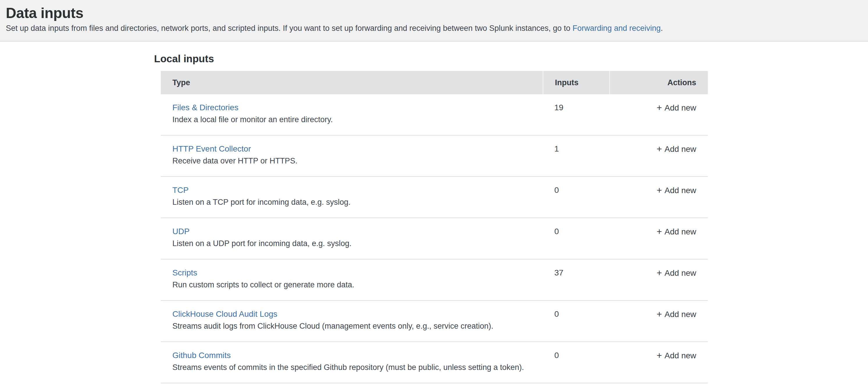 Image resolution: width=868 pixels, height=388 pixels. I want to click on forwarding-receiving-link: Forwarding and receiving, so click(617, 28).